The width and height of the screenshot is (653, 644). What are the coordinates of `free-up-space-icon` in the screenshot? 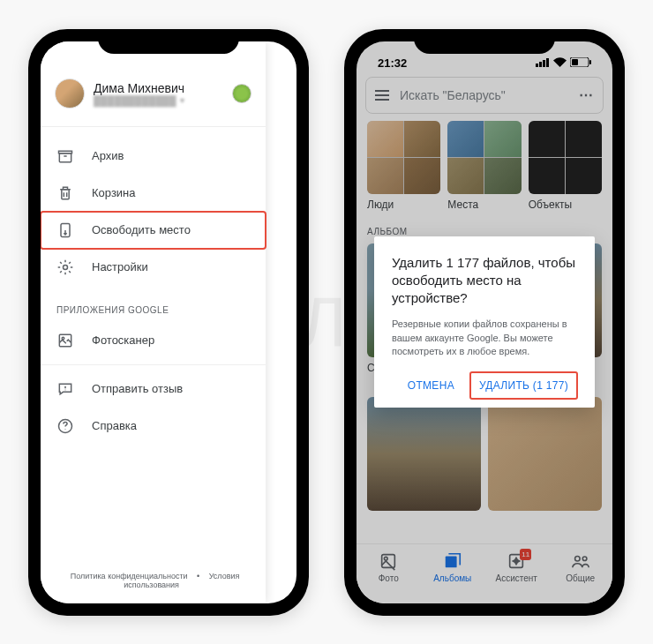 It's located at (65, 230).